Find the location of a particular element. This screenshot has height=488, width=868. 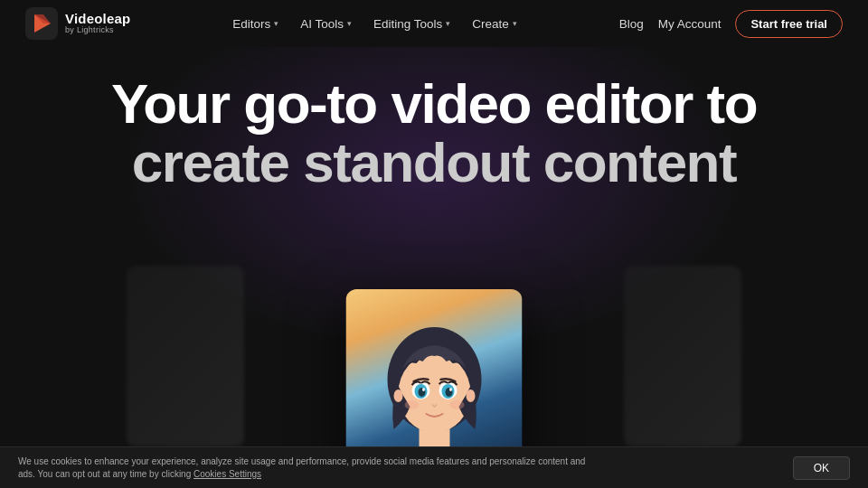

nav-blog: Blog is located at coordinates (631, 23).